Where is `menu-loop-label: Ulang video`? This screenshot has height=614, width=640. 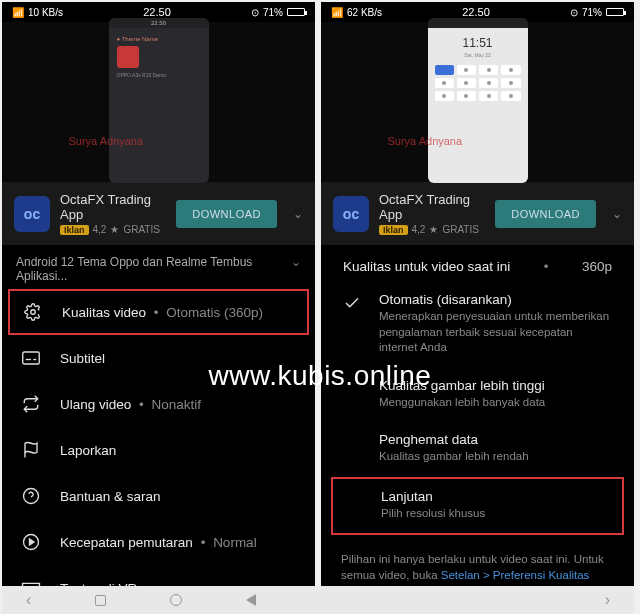
menu-loop-label: Ulang video is located at coordinates (96, 404).